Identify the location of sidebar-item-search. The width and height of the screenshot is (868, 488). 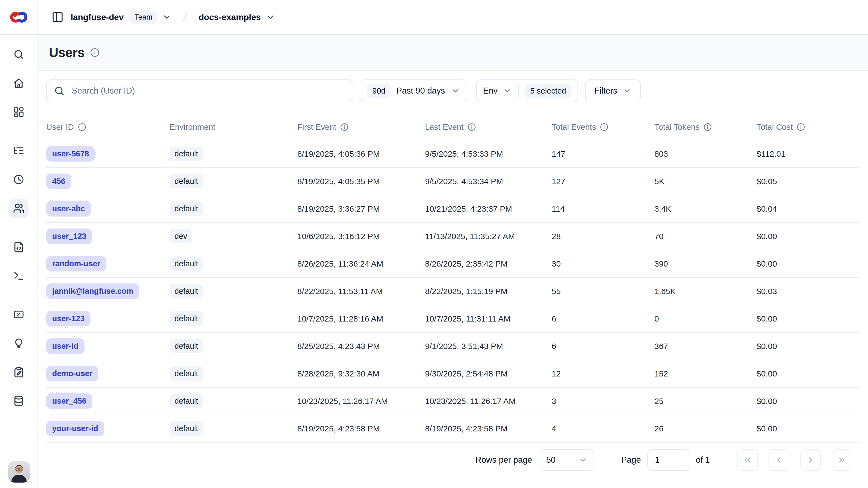
(19, 54).